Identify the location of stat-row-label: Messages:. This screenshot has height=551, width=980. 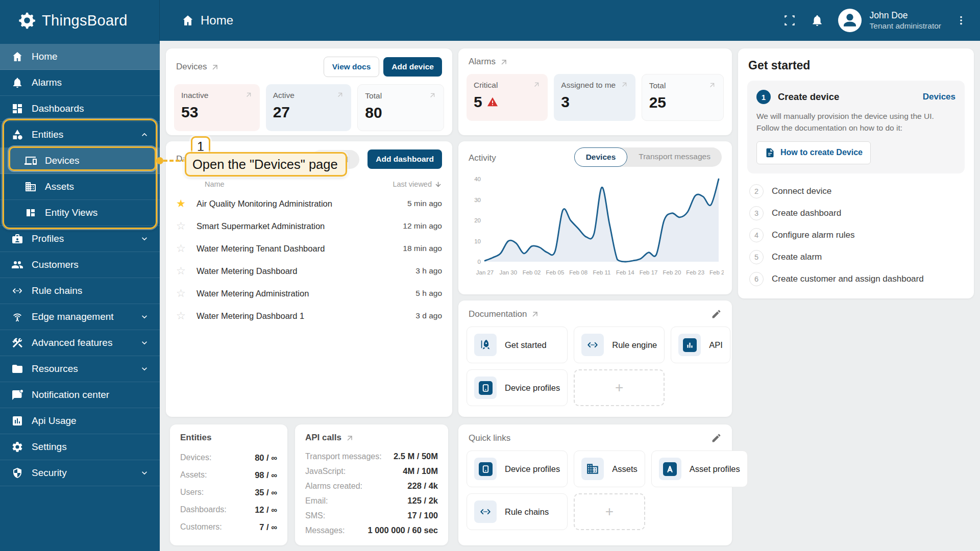
(325, 531).